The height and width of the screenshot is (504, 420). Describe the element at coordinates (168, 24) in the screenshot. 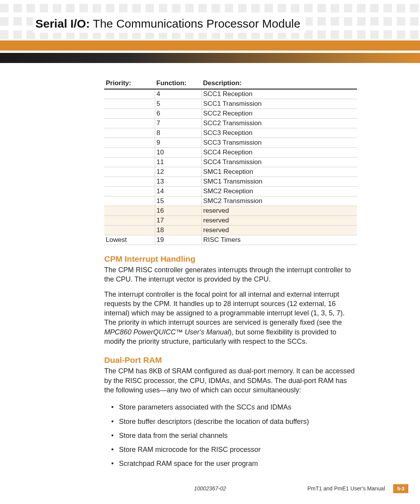

I see `page-title: Serial I/O: The Communications Processor…` at that location.